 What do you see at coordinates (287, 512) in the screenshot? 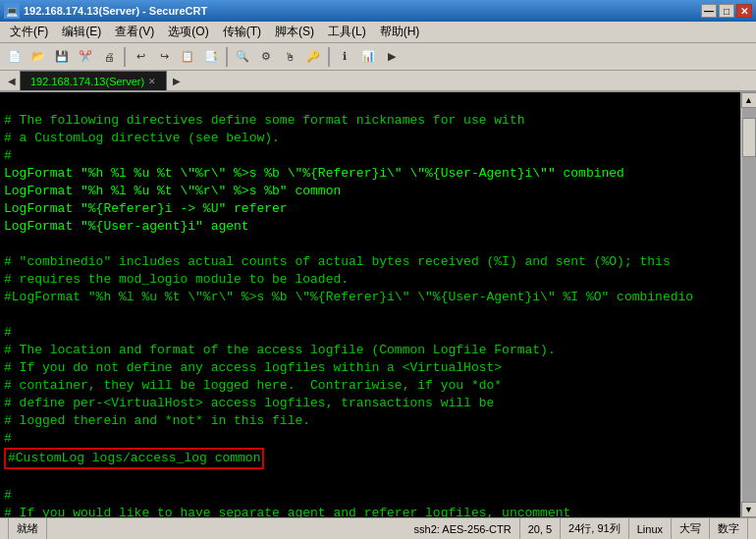
I see `line-23: # If you would like to have separate age…` at bounding box center [287, 512].